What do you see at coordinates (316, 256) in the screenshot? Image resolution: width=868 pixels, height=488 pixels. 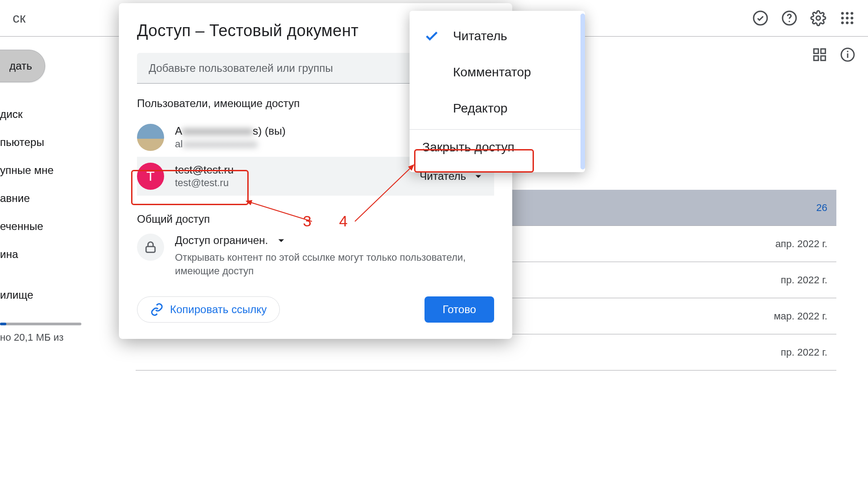 I see `general-access-row: Доступ ограничен. Открывать контент по э…` at bounding box center [316, 256].